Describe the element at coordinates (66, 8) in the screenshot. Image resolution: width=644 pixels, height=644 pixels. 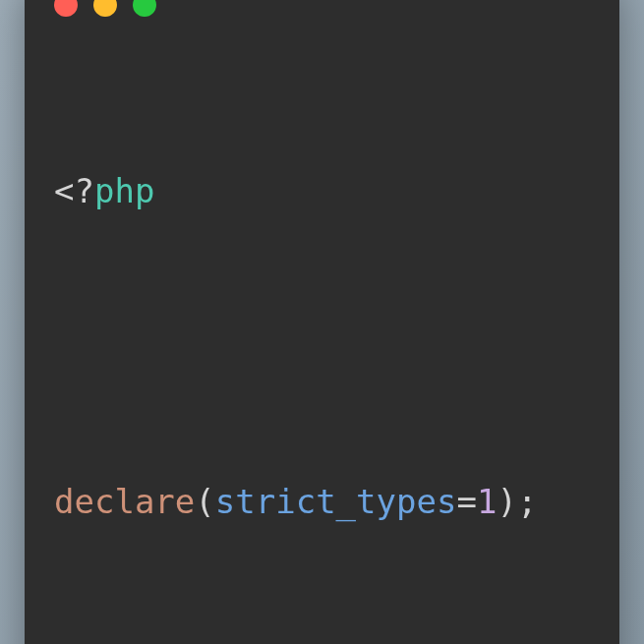
I see `close-icon` at that location.